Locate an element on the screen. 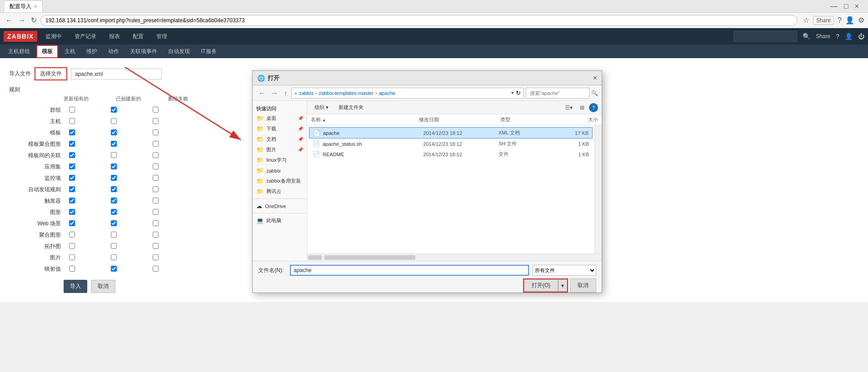 The height and width of the screenshot is (372, 868). dialog-back-btn: ← is located at coordinates (262, 93).